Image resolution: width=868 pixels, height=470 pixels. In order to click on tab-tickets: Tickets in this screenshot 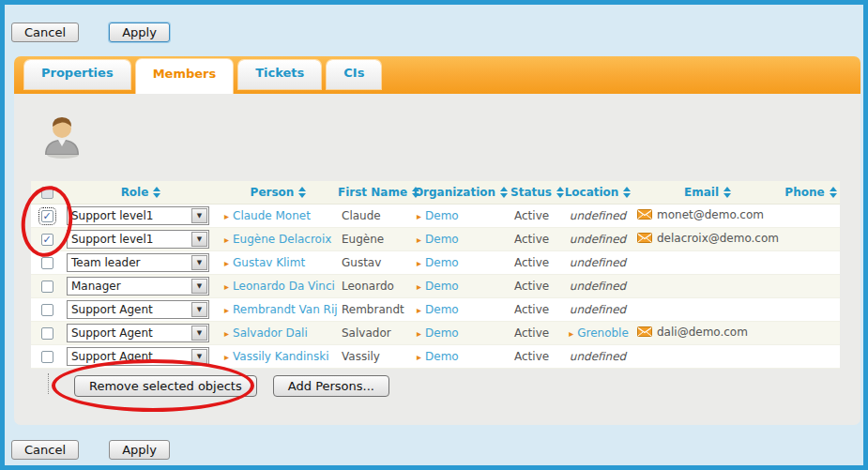, I will do `click(280, 75)`.